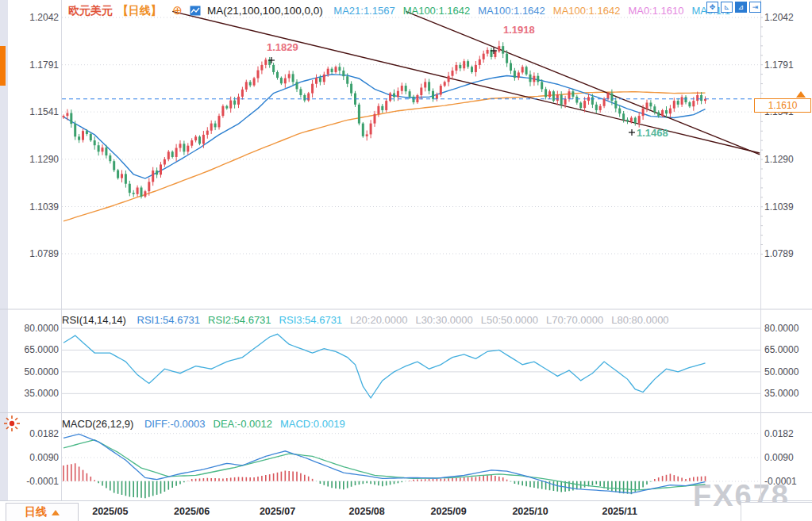  What do you see at coordinates (211, 423) in the screenshot?
I see `macd-header: MACD(26,12,9) DIFF:-0.0003DEA:-0.0012MAC…` at bounding box center [211, 423].